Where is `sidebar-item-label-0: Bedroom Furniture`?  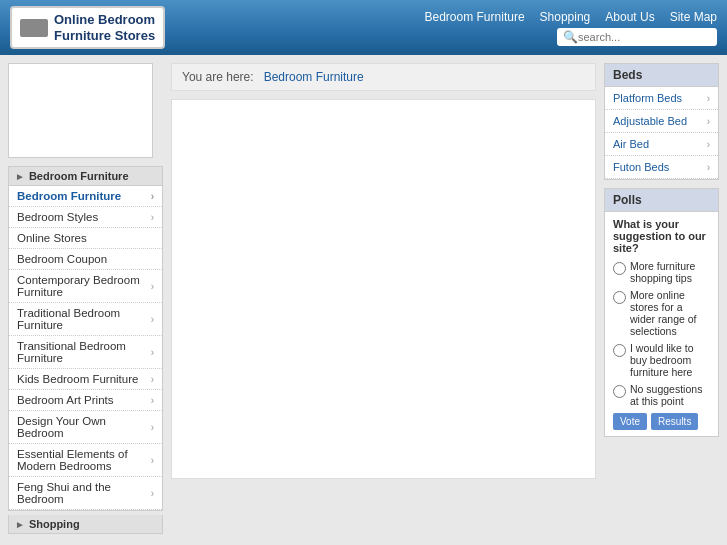
sidebar-item-label-0: Bedroom Furniture is located at coordinates (69, 196).